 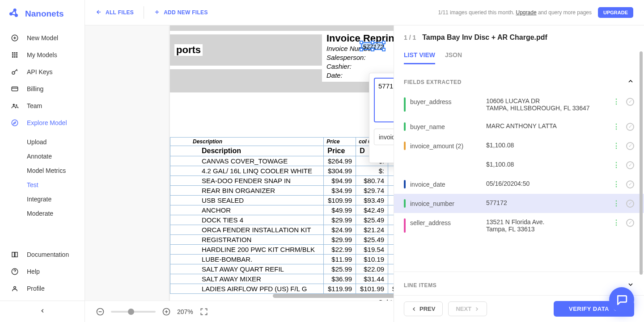 I want to click on subnav-upload: Upload, so click(x=55, y=142).